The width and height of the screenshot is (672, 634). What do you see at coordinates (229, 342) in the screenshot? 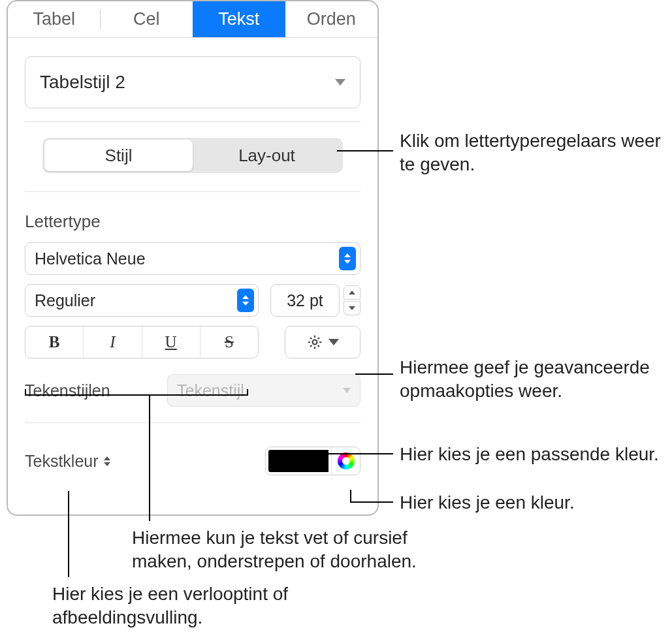
I see `strikethrough-button: S` at bounding box center [229, 342].